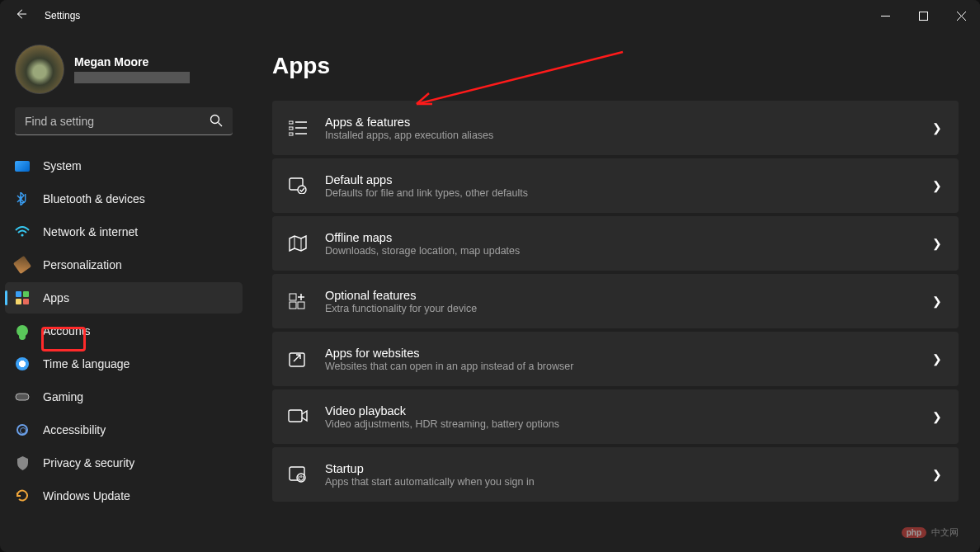 The image size is (980, 552). Describe the element at coordinates (629, 424) in the screenshot. I see `card-subtitle: Video adjustments, HDR streaming, batter…` at that location.